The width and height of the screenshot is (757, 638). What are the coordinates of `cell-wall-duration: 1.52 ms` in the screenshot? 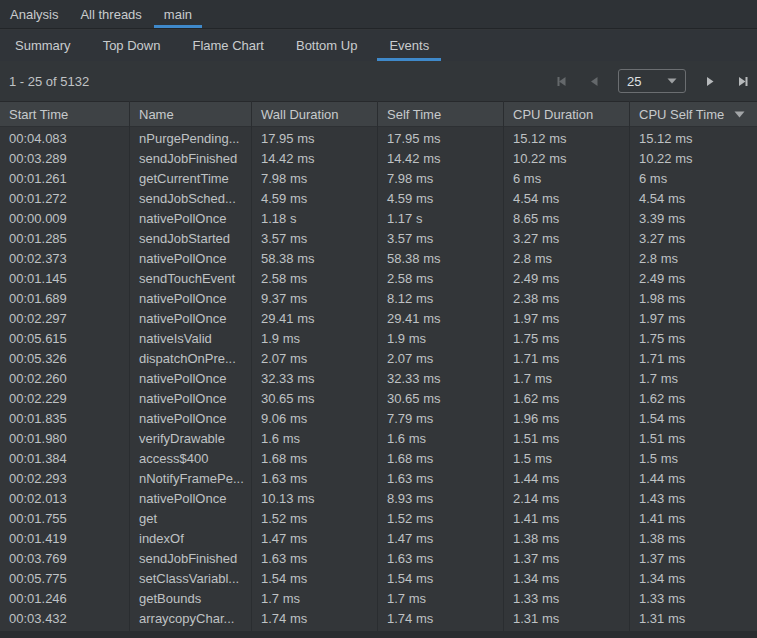 It's located at (315, 518).